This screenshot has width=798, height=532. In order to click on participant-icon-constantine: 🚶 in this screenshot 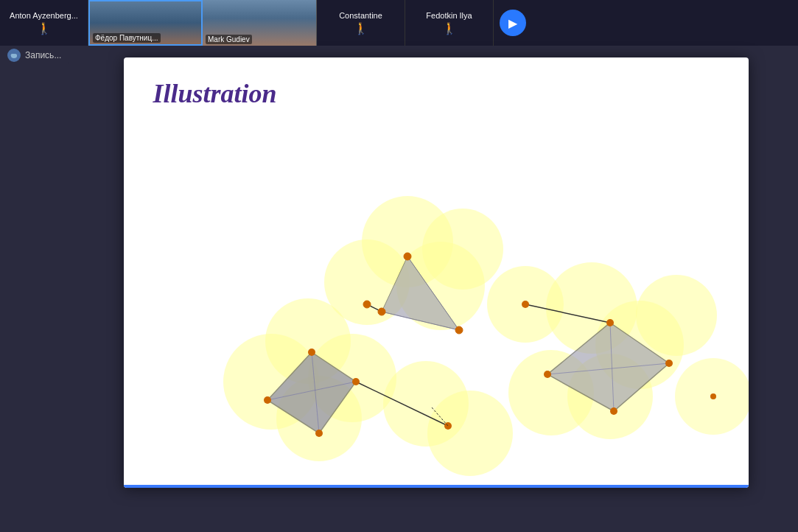, I will do `click(361, 28)`.